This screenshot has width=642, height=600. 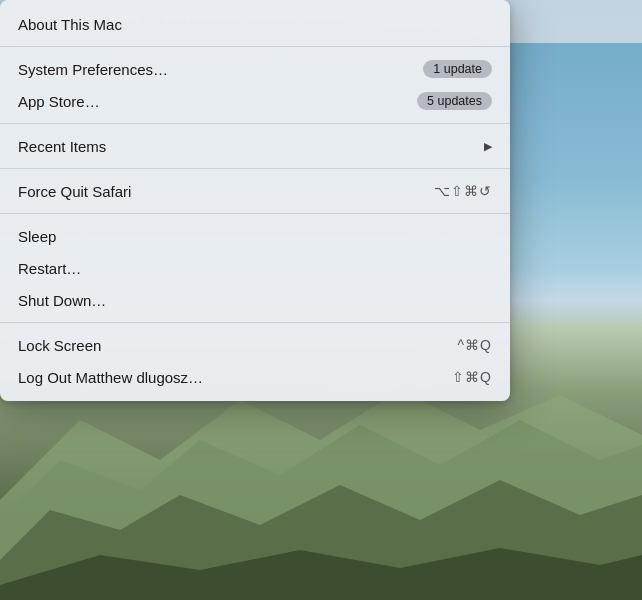 I want to click on sleep-label: Sleep, so click(x=37, y=236).